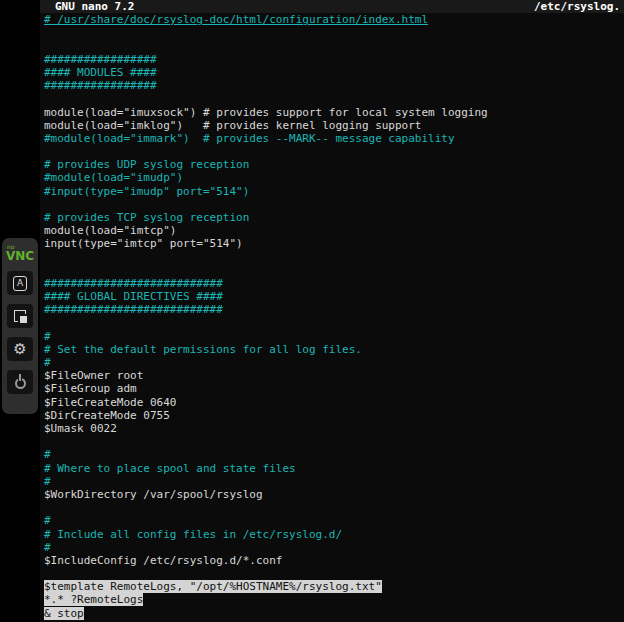 Image resolution: width=624 pixels, height=622 pixels. What do you see at coordinates (334, 376) in the screenshot?
I see `terminal-line: $FileOwner root` at bounding box center [334, 376].